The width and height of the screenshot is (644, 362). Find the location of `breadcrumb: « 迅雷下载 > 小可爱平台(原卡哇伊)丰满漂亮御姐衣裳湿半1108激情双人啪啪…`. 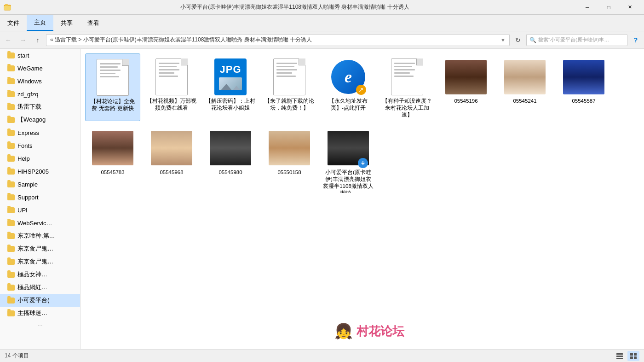

breadcrumb: « 迅雷下载 > 小可爱平台(原卡哇伊)丰满漂亮御姐衣裳湿半1108激情双人啪啪… is located at coordinates (278, 40).